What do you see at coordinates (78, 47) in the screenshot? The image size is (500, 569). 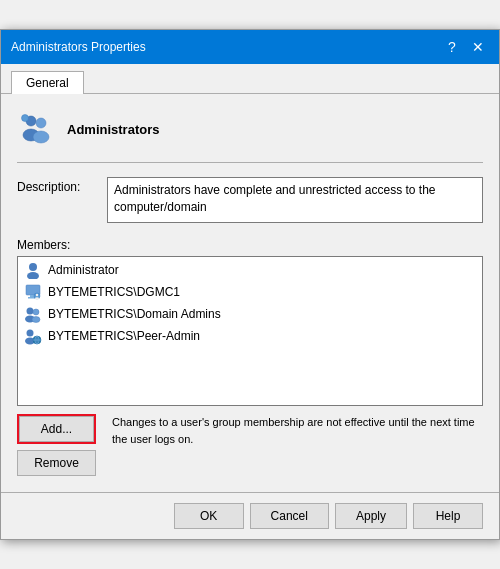 I see `dialog-title: Administrators Properties` at bounding box center [78, 47].